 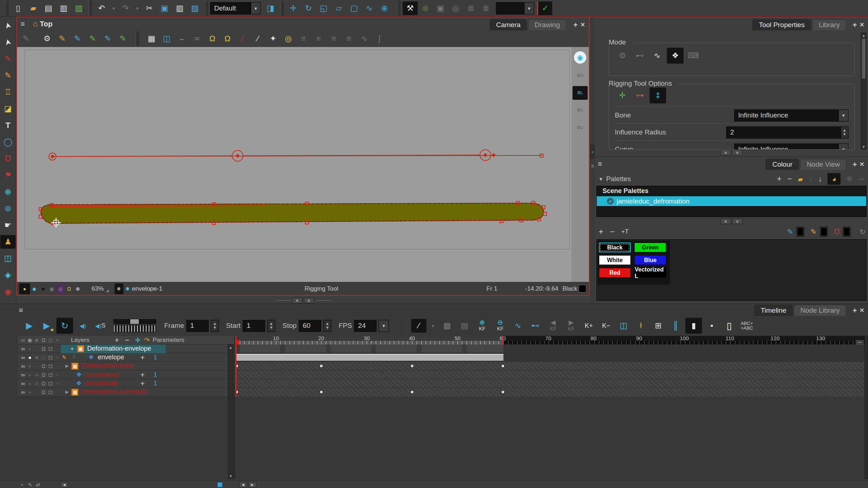 I want to click on turntable-tool: ◉, so click(x=8, y=292).